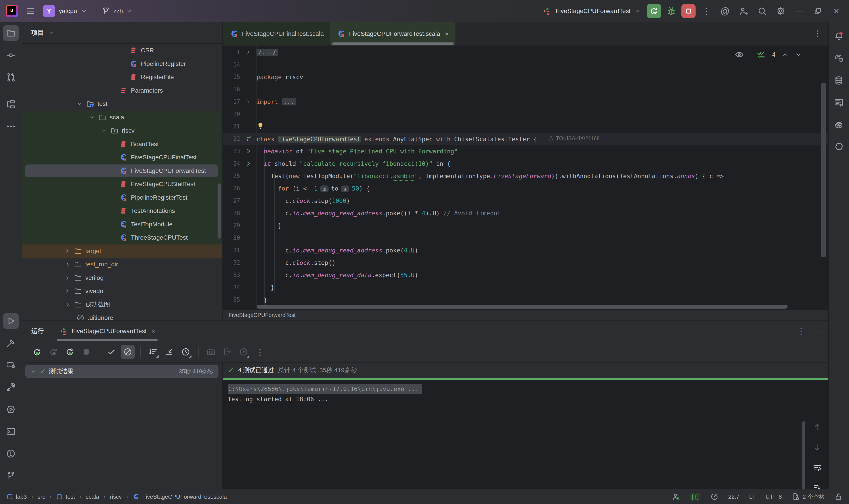 This screenshot has width=849, height=504. What do you see at coordinates (122, 372) in the screenshot?
I see `test-results-root-row: ✓ 测试结果 35秒 419毫秒` at bounding box center [122, 372].